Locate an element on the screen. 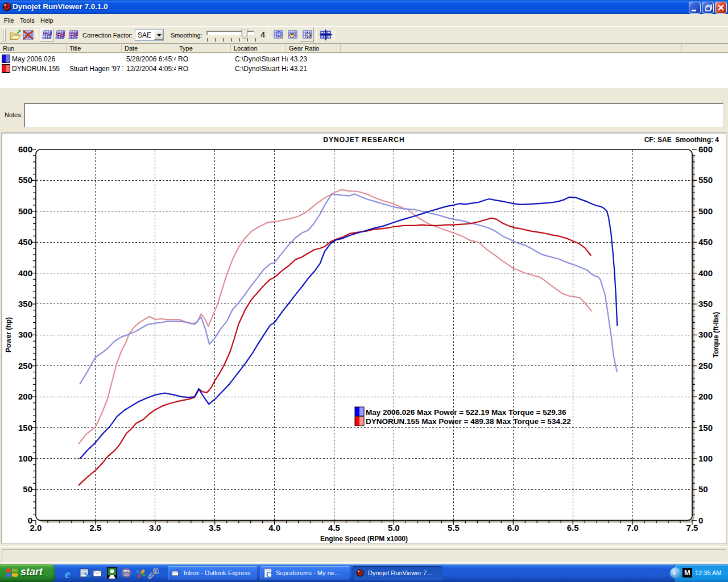 Image resolution: width=728 pixels, height=582 pixels. svg-text:May 2006.026 Max Power = 522.1: May 2006.026 Max Power = 522.19 Max Torq… is located at coordinates (466, 413).